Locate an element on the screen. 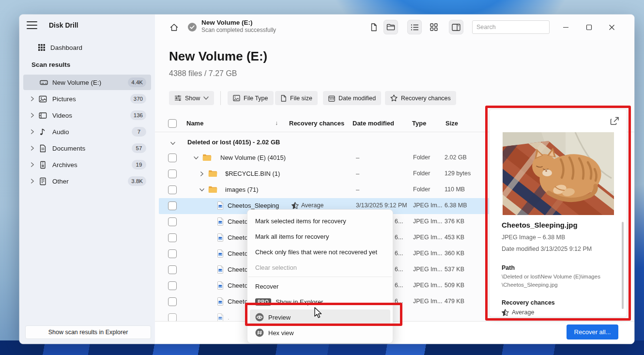 The height and width of the screenshot is (355, 644). drive-icon is located at coordinates (44, 82).